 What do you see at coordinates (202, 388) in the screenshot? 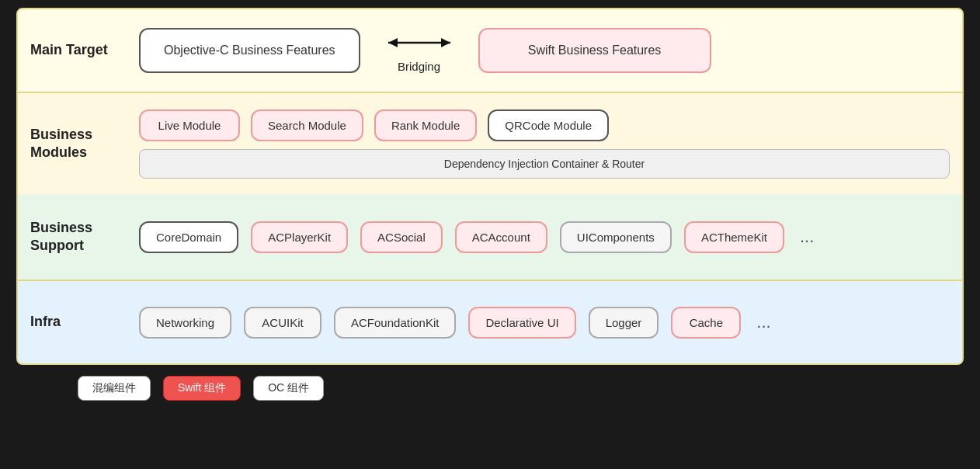
I see `legend-item-swift: Swift 组件` at bounding box center [202, 388].